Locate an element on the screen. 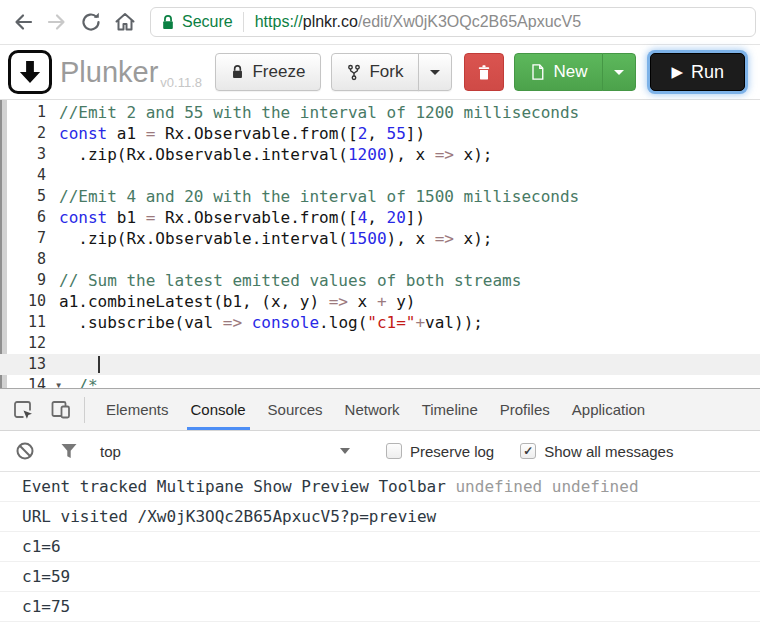 Image resolution: width=760 pixels, height=626 pixels. console-message: c1=6 is located at coordinates (380, 547).